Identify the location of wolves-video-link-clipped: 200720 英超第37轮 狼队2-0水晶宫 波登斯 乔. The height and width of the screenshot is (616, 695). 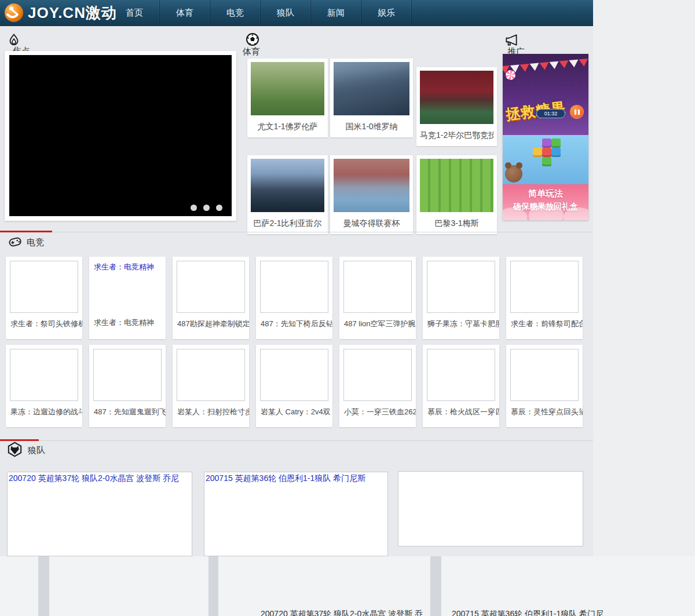
(342, 613).